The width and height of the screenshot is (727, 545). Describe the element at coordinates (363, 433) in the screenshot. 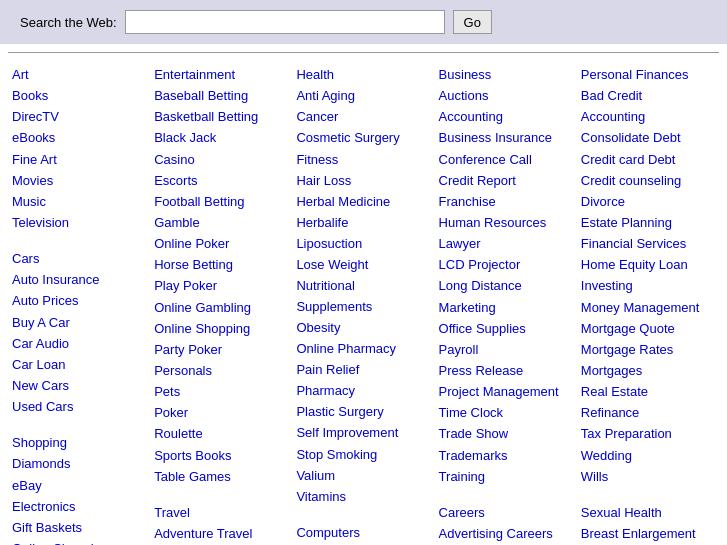

I see `link-2-0-16: Self Improvement` at that location.